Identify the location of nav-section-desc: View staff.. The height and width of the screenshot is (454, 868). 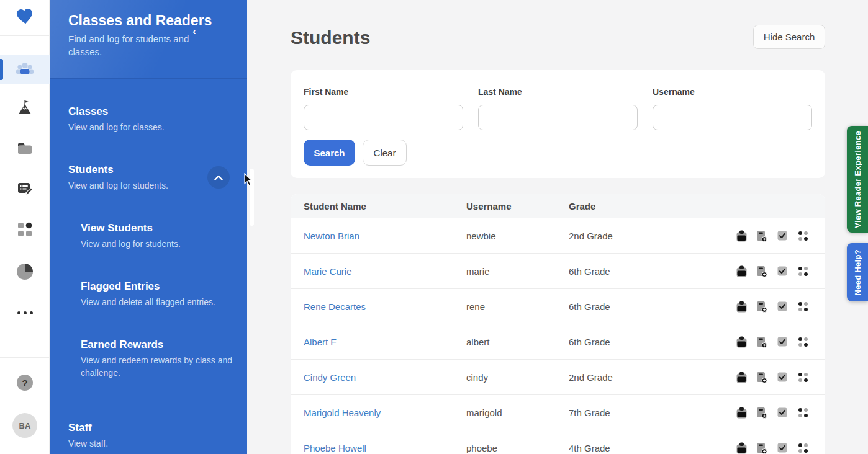
(88, 443).